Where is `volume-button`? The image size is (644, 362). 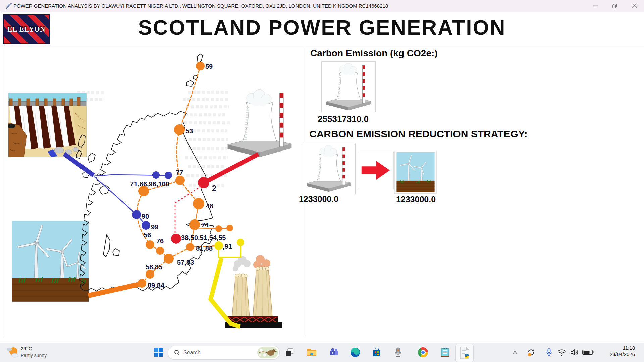 volume-button is located at coordinates (575, 352).